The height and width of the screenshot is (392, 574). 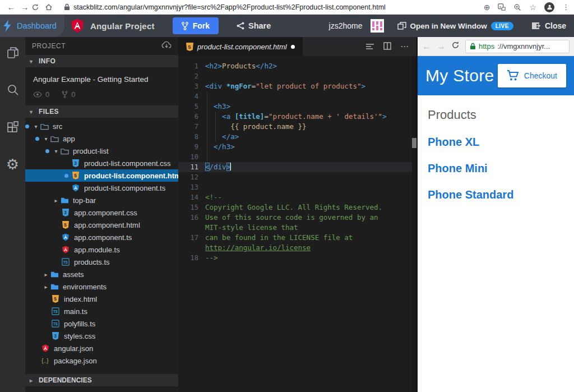 I want to click on url-text: stackblitz.com/angular/vmgxnnvnjyr?file=…, so click(x=230, y=7).